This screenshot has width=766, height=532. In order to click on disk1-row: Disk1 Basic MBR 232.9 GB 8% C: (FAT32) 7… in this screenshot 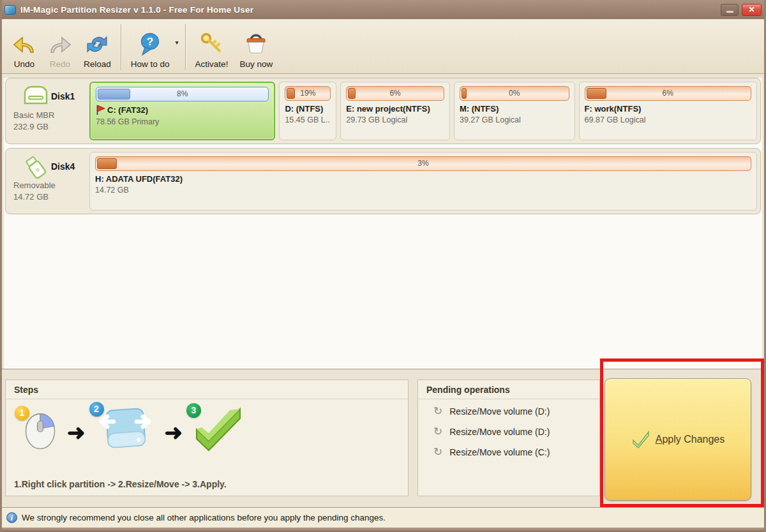, I will do `click(383, 111)`.